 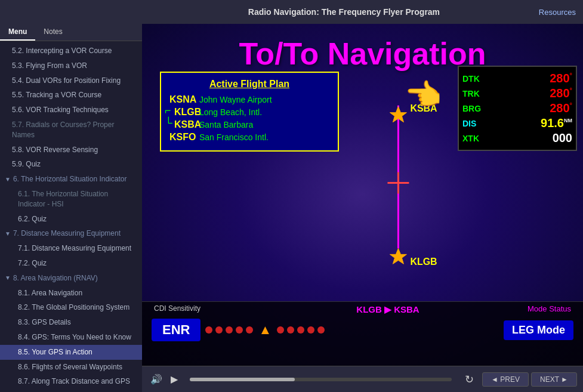 I want to click on sidebar-item-5-2: 5.2. Intercepting a VOR Course, so click(x=71, y=51).